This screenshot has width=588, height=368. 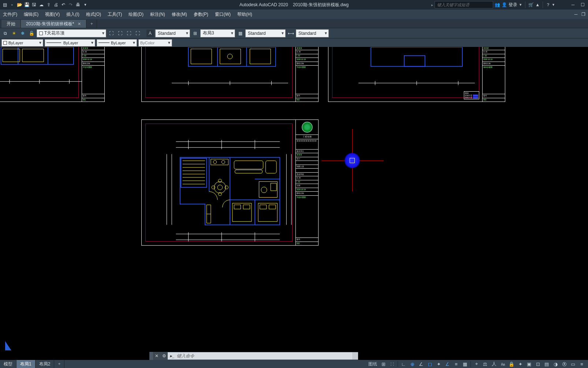 What do you see at coordinates (503, 364) in the screenshot?
I see `annotation-auto-icon: 🗛` at bounding box center [503, 364].